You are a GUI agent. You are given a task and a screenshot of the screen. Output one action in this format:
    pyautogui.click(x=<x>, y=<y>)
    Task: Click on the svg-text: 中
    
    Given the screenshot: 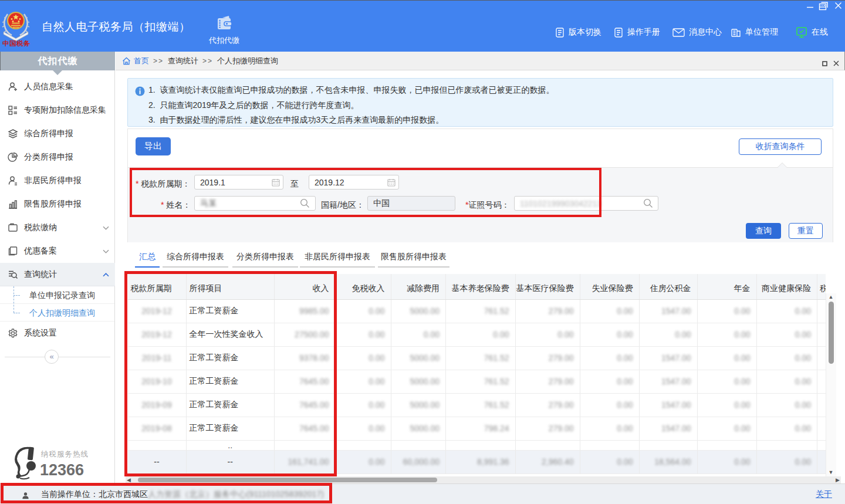 What is the action you would take?
    pyautogui.click(x=6, y=43)
    